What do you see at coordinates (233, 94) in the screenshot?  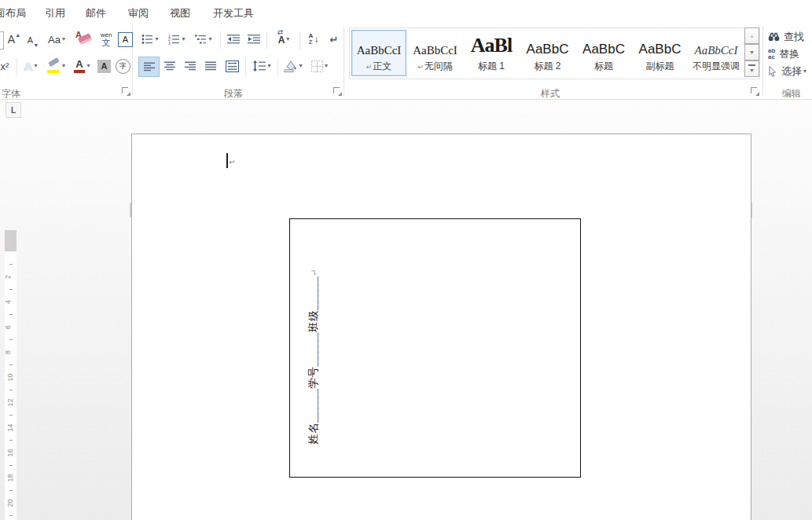 I see `paragraph-group-label: 段落` at bounding box center [233, 94].